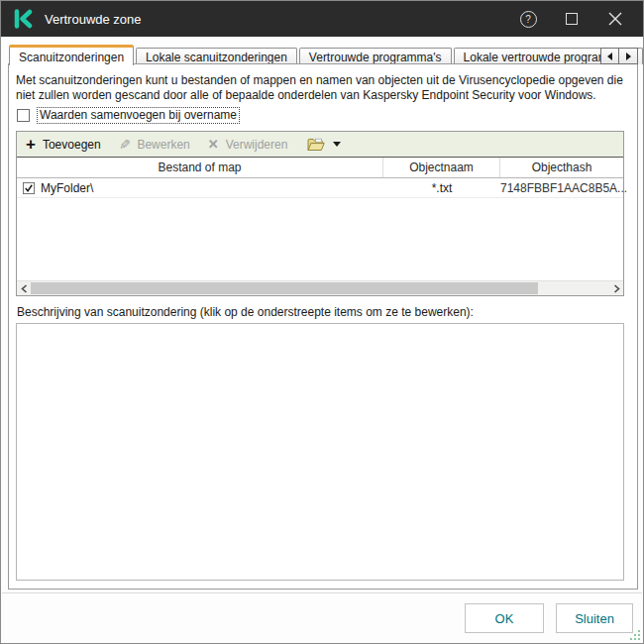  Describe the element at coordinates (63, 145) in the screenshot. I see `add-button: + Toevoegen` at that location.